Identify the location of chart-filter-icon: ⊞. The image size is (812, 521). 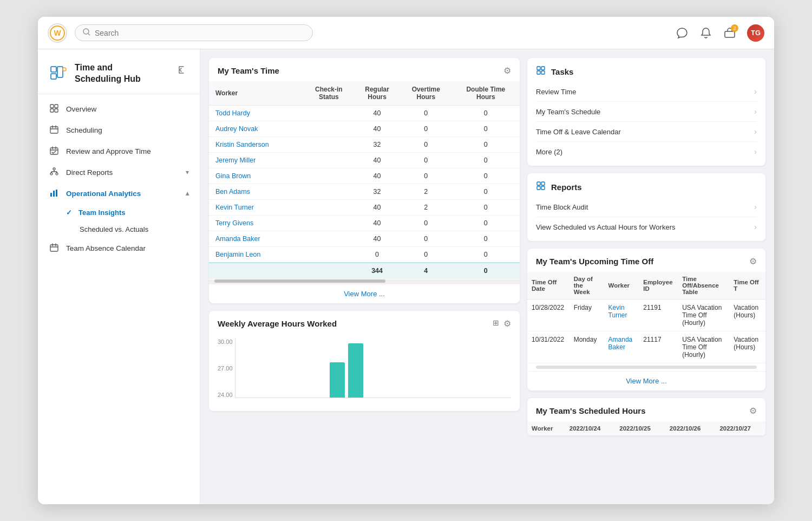
(496, 324).